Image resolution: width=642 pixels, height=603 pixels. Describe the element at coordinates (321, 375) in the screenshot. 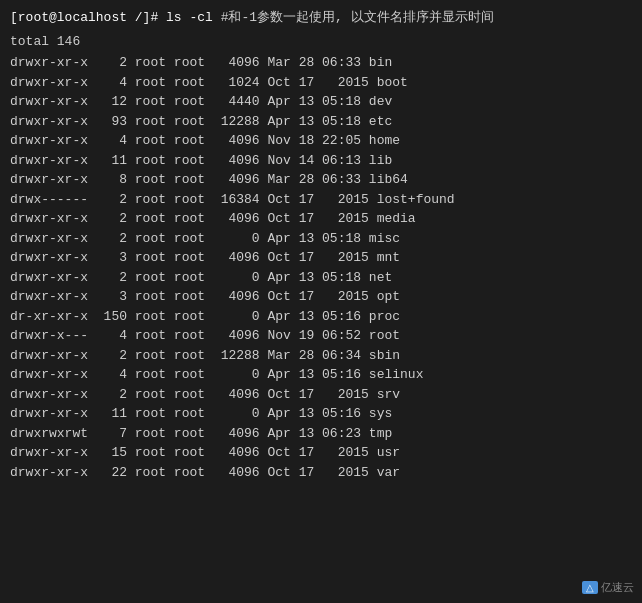

I see `list-item: drwxr-xr-x 4 root root 0 Apr 13 05:16 se…` at that location.